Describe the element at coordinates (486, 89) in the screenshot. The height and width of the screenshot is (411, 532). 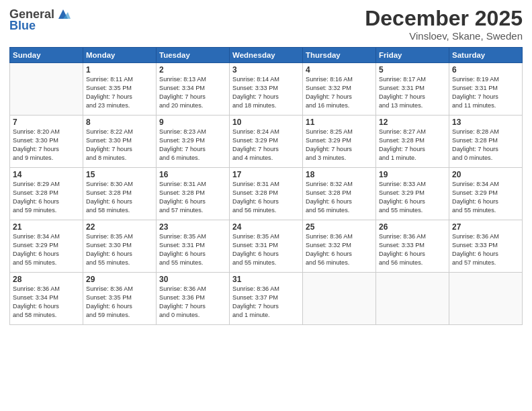
I see `calendar-day-cell: 6Sunrise: 8:19 AM Sunset: 3:31 PM Daylig…` at that location.